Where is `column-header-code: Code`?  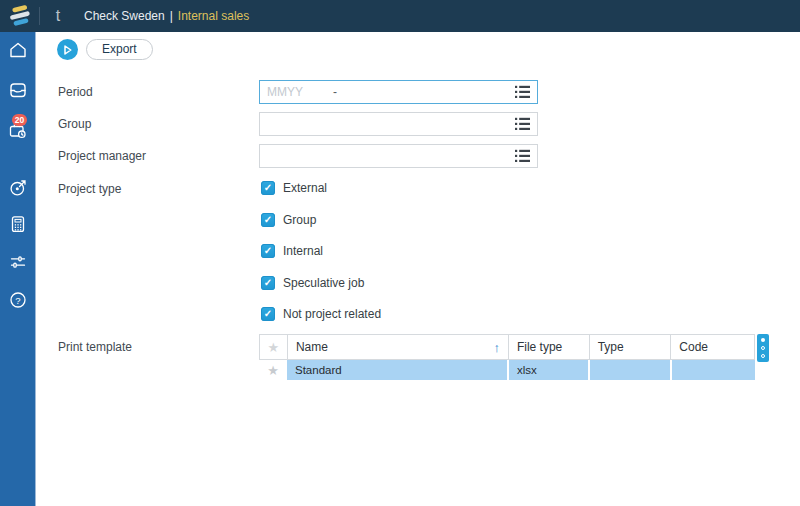
column-header-code: Code is located at coordinates (712, 347).